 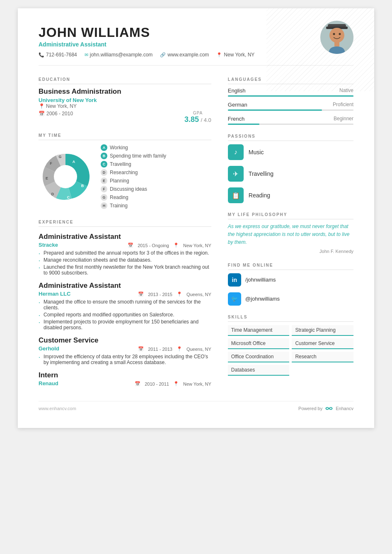 I want to click on legend-letter-h: H, so click(x=104, y=206).